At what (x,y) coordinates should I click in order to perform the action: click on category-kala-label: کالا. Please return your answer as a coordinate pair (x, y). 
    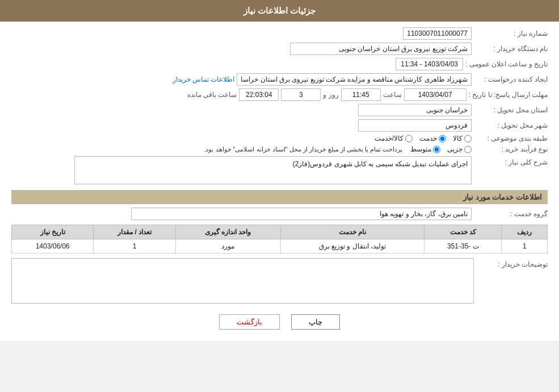
    Looking at the image, I should click on (457, 138).